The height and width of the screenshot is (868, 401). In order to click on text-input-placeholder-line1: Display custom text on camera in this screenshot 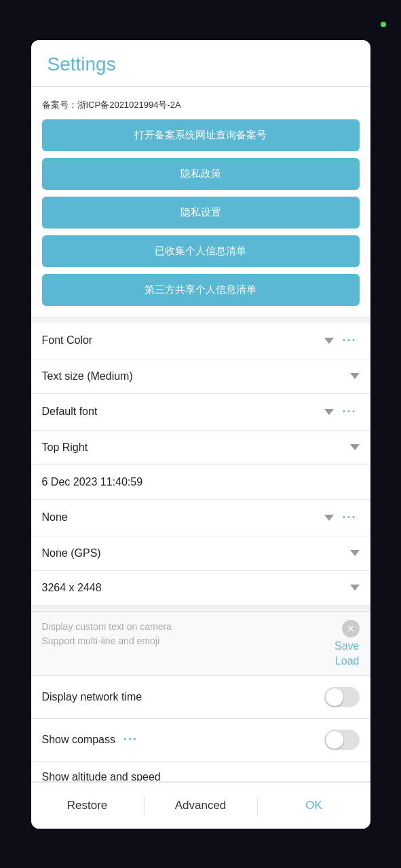, I will do `click(185, 627)`.